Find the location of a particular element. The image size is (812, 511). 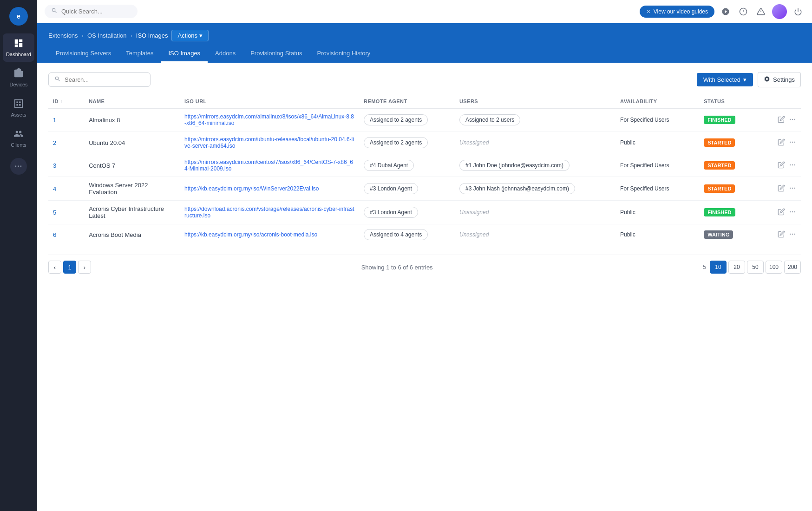

page-size-20: 20 is located at coordinates (737, 267).